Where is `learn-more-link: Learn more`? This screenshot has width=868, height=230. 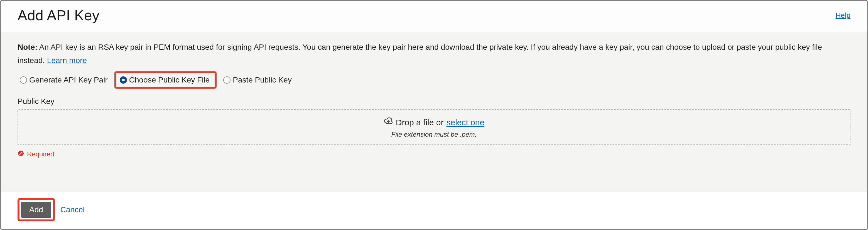 learn-more-link: Learn more is located at coordinates (67, 61).